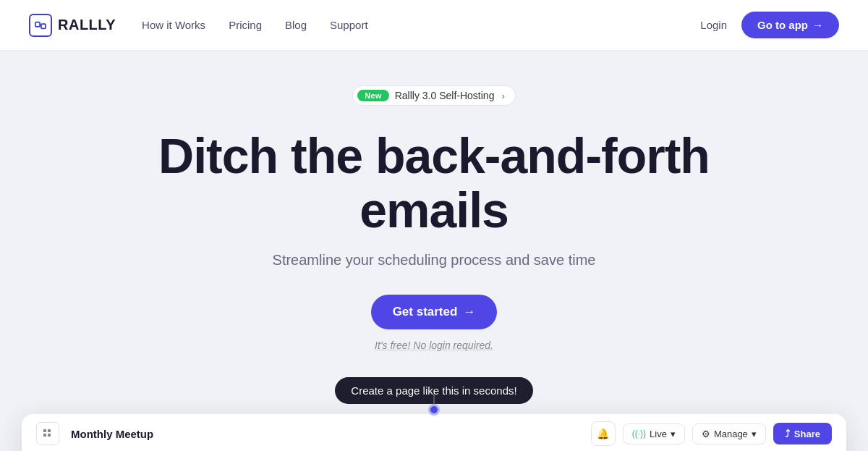 The image size is (868, 451). Describe the element at coordinates (639, 434) in the screenshot. I see `live-radio-icon: ((·))` at that location.